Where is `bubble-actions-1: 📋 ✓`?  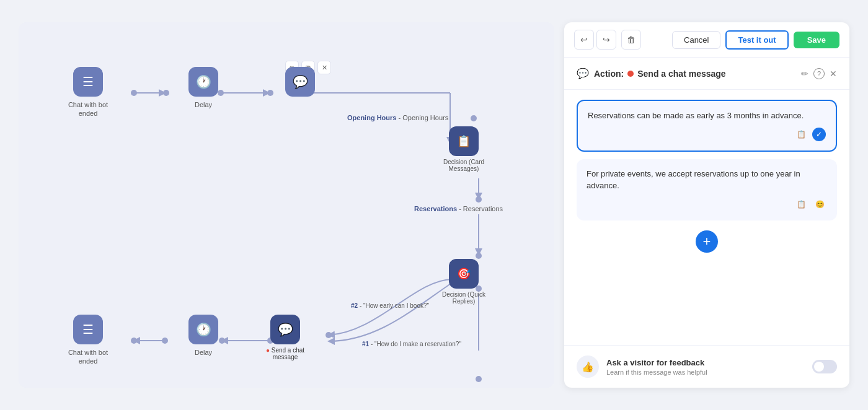 bubble-actions-1: 📋 ✓ is located at coordinates (707, 134).